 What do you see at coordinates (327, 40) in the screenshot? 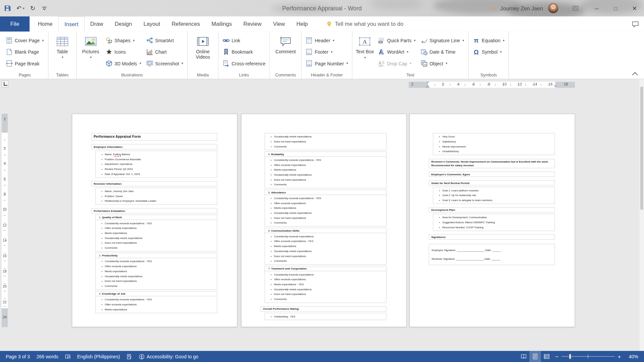
I see `header-button: Header ▾` at bounding box center [327, 40].